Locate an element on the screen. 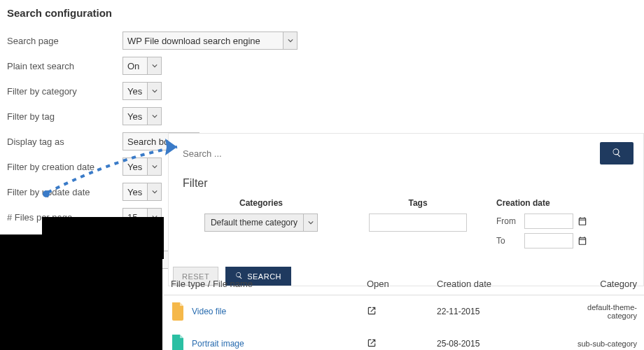  label-search-page: Search page is located at coordinates (64, 41).